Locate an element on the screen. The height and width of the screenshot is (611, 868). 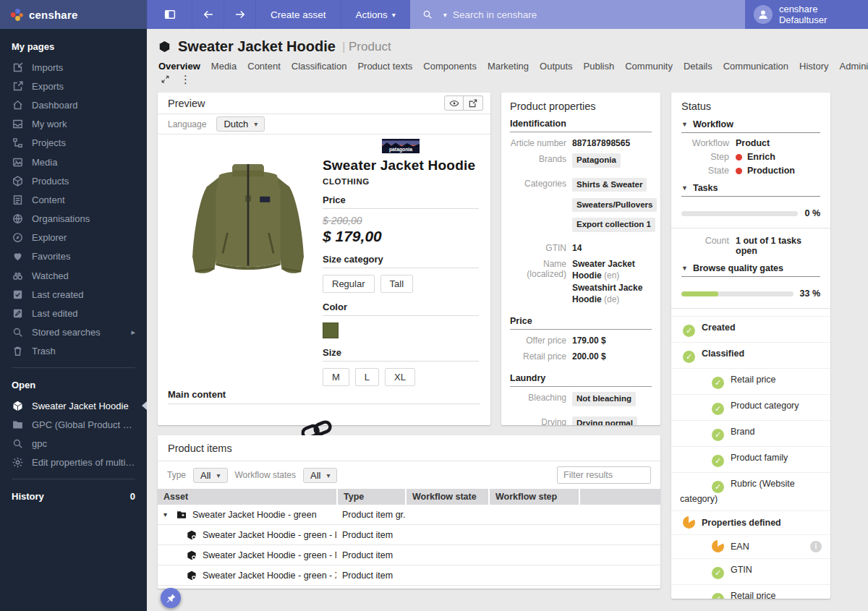
workflow-states-filter-select: All▾ is located at coordinates (320, 476).